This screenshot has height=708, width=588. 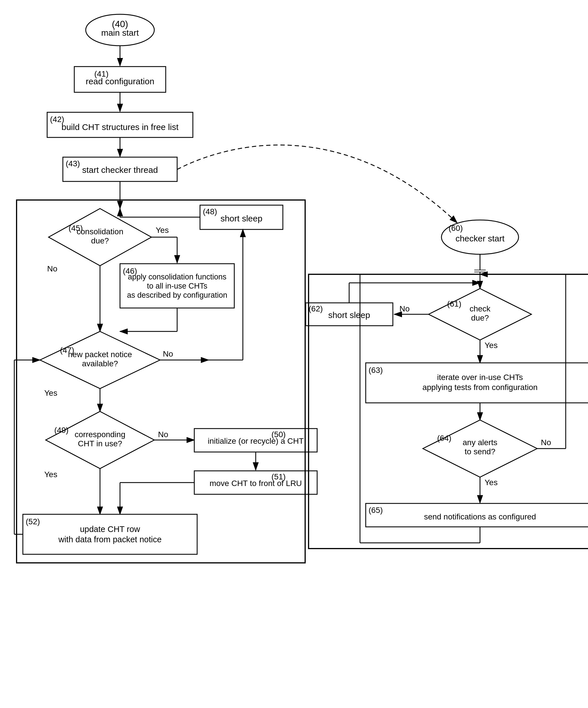 I want to click on svg-text: as described by configuration, so click(x=177, y=295).